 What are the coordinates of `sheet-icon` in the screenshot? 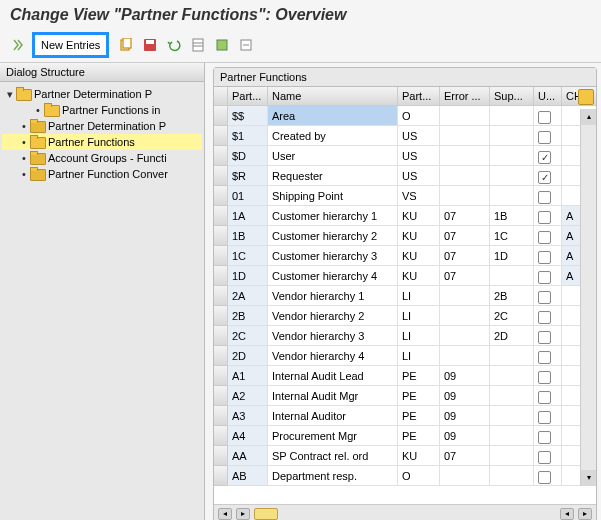 It's located at (198, 45).